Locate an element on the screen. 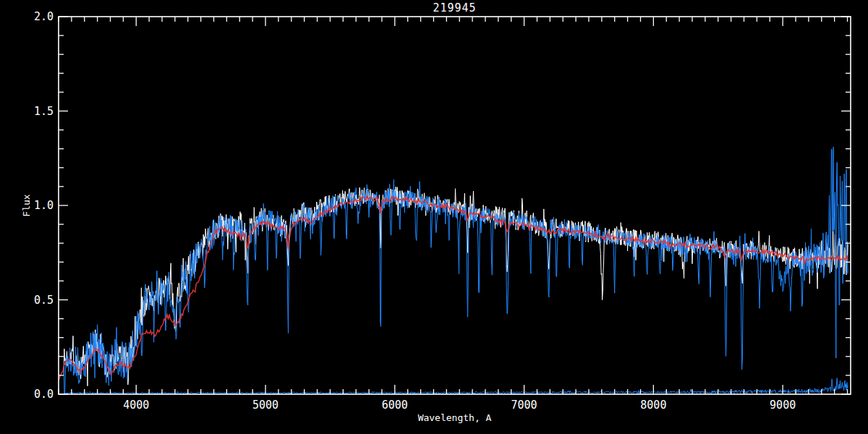 This screenshot has width=868, height=434. svg-text: 5000 is located at coordinates (265, 405).